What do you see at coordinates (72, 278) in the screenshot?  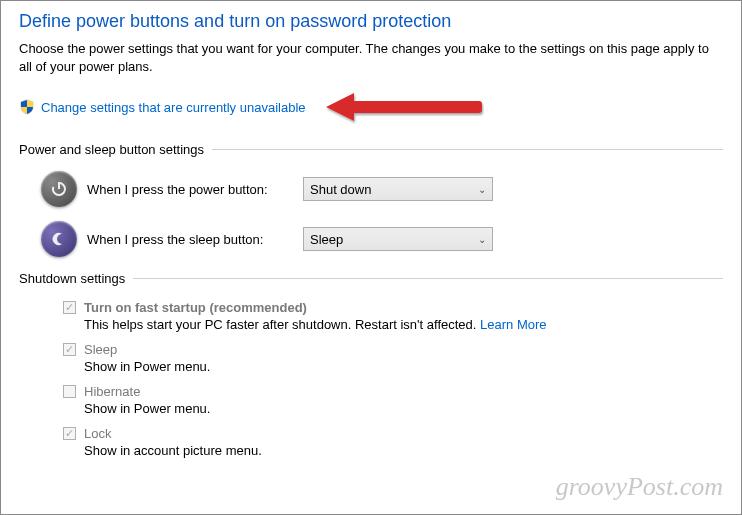 I see `section-label: Shutdown settings` at bounding box center [72, 278].